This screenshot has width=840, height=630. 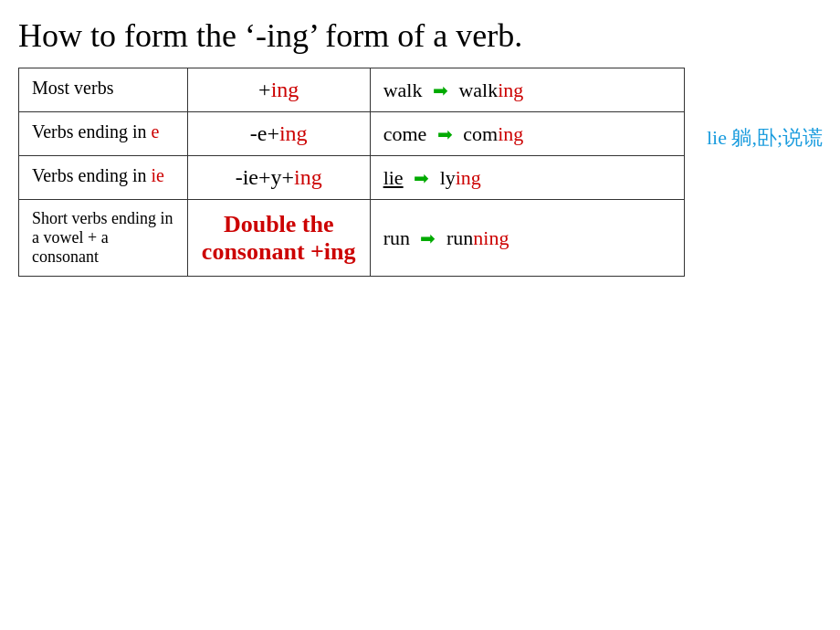 What do you see at coordinates (104, 90) in the screenshot?
I see `row1-label: Most verbs` at bounding box center [104, 90].